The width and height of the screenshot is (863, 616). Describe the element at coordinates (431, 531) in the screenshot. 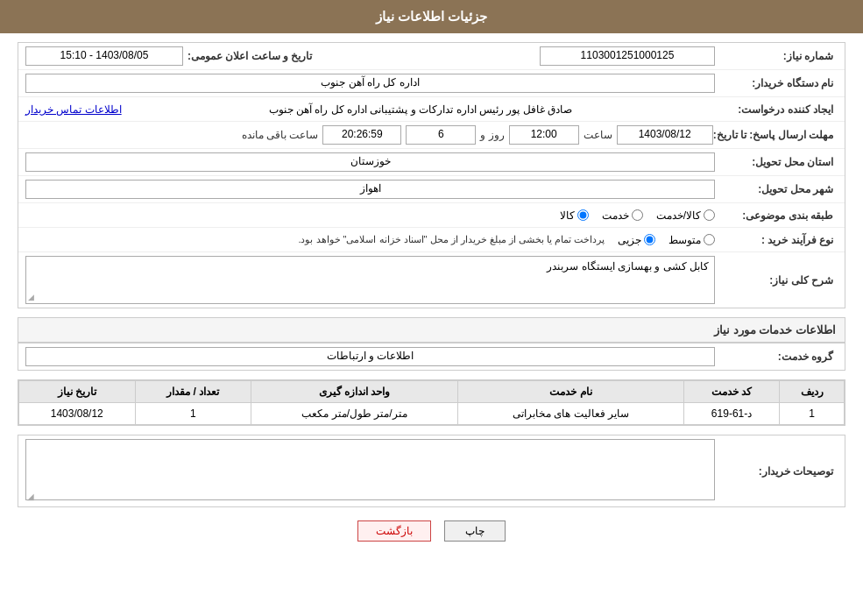

I see `button-row: چاپ بازگشت` at that location.